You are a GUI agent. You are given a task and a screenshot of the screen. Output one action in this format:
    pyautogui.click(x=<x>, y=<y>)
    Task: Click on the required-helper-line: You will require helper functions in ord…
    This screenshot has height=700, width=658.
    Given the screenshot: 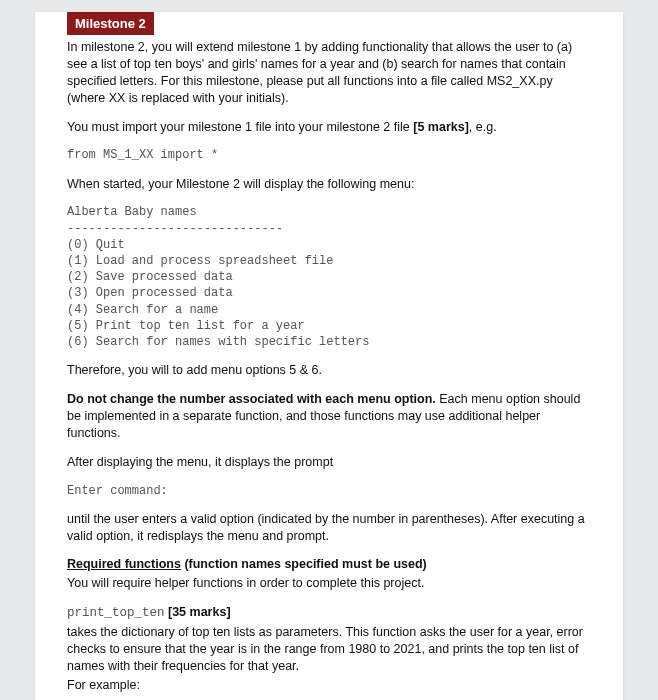 What is the action you would take?
    pyautogui.click(x=329, y=584)
    